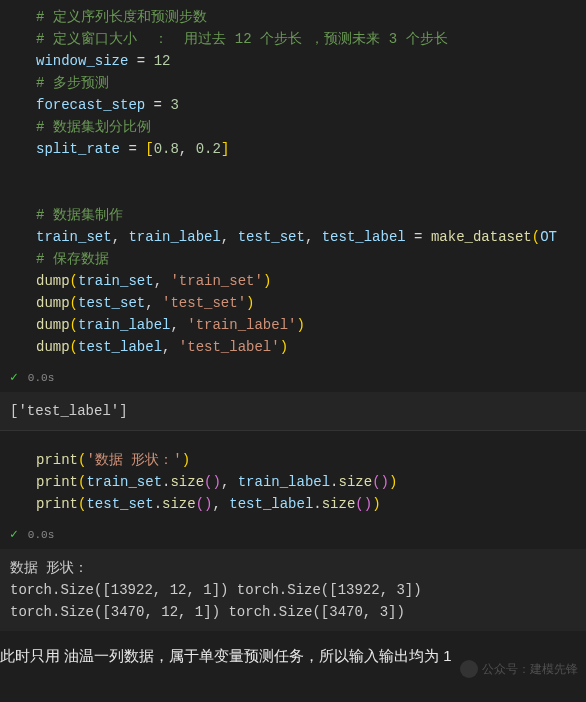  What do you see at coordinates (293, 590) in the screenshot?
I see `cell-output-2: 数据 形状： torch.Size([13922, 12, 1]) torch.…` at bounding box center [293, 590].